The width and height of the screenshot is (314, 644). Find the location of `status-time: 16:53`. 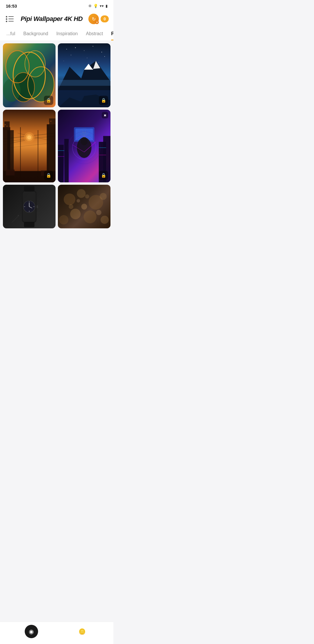

status-time: 16:53 is located at coordinates (11, 6).